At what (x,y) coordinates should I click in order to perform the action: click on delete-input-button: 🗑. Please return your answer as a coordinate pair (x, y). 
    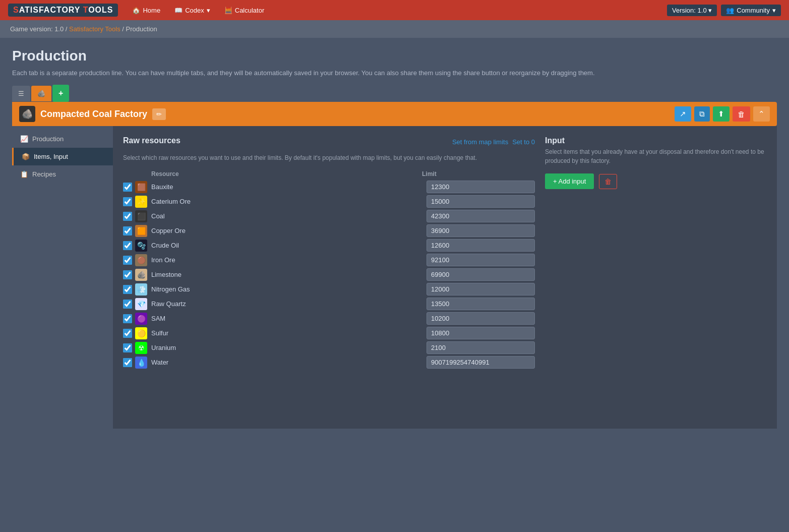
    Looking at the image, I should click on (608, 182).